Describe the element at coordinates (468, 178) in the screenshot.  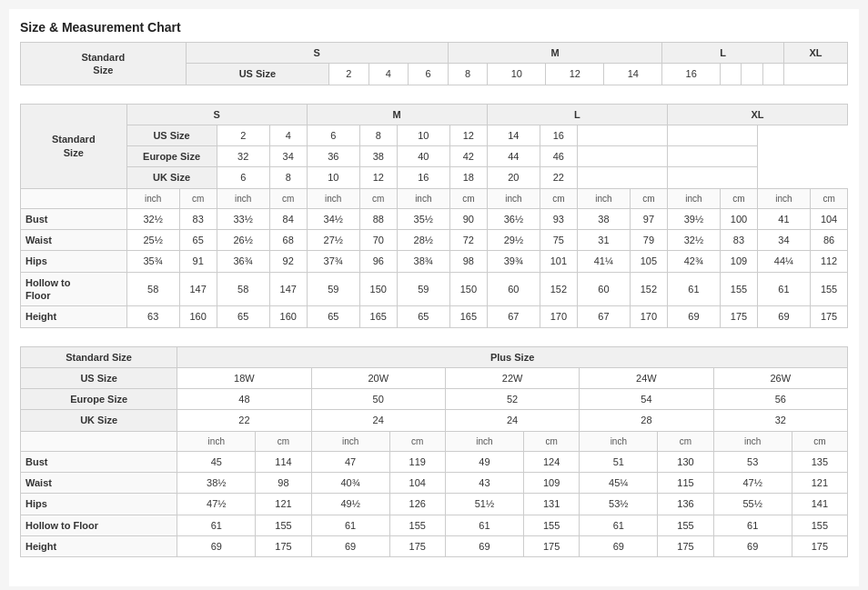
I see `t1-uk-18: 18` at that location.